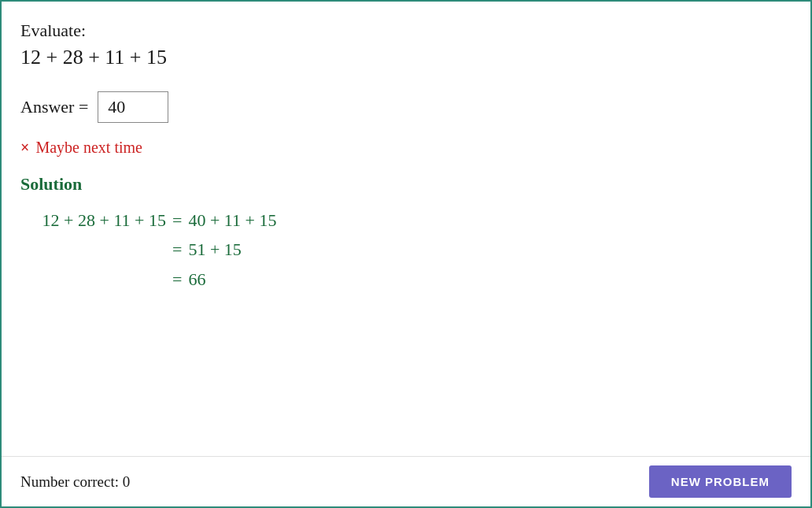 This screenshot has width=812, height=508. Describe the element at coordinates (232, 221) in the screenshot. I see `sol-rhs-1: 40 + 11 + 15` at that location.